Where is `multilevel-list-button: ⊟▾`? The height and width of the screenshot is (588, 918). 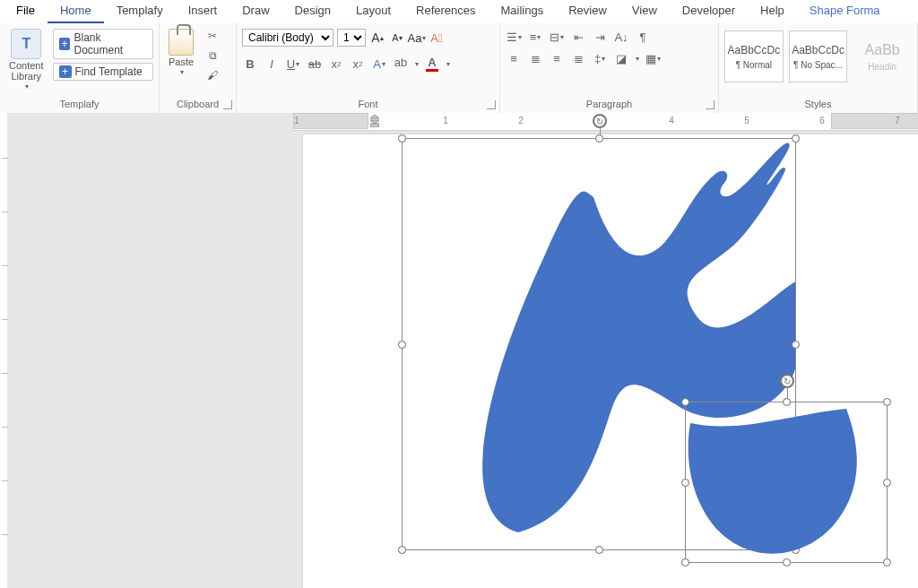
multilevel-list-button: ⊟▾ is located at coordinates (557, 37).